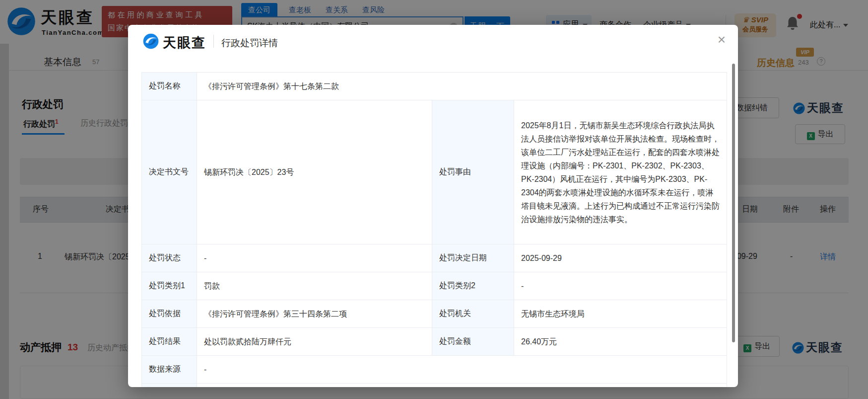  I want to click on close-icon: ×, so click(722, 40).